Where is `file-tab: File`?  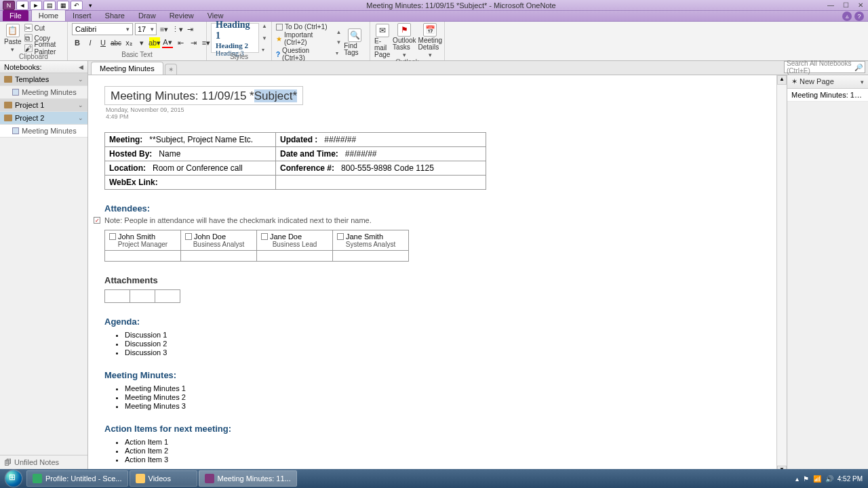 file-tab: File is located at coordinates (16, 16).